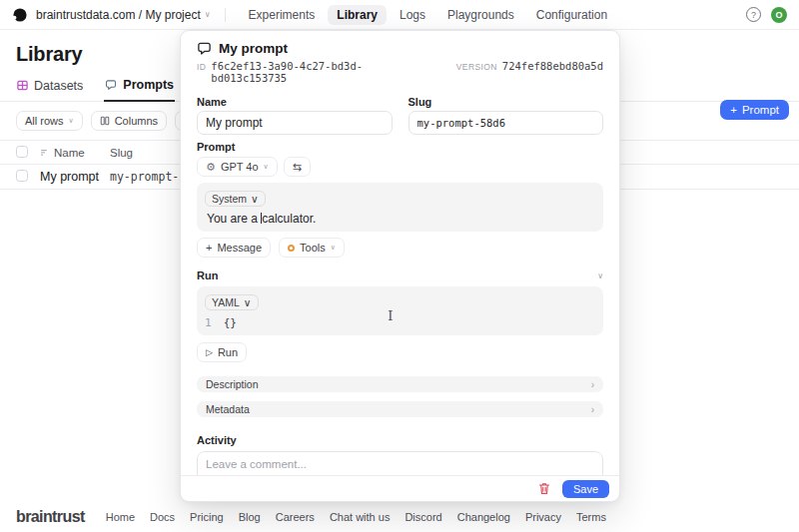 The width and height of the screenshot is (799, 532). What do you see at coordinates (120, 517) in the screenshot?
I see `footer-link-home: Home` at bounding box center [120, 517].